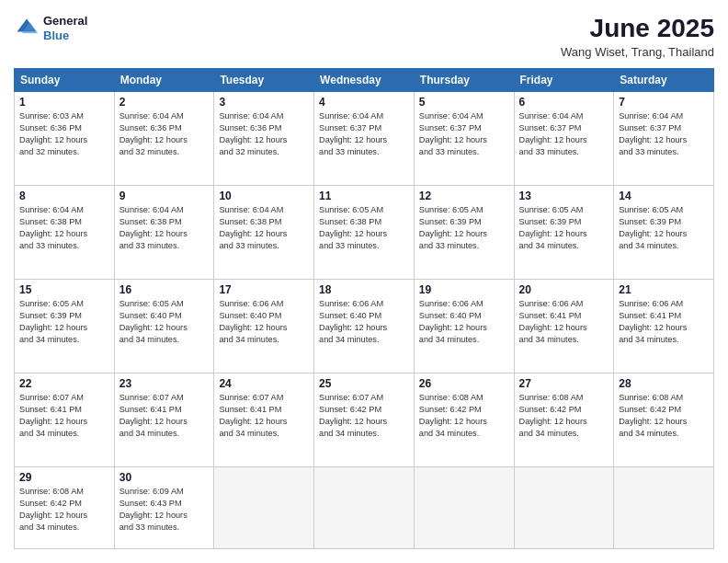 This screenshot has width=728, height=563. I want to click on table-row: 23 Sunrise: 6:07 AM Sunset: 6:41 PM Dayl…, so click(164, 420).